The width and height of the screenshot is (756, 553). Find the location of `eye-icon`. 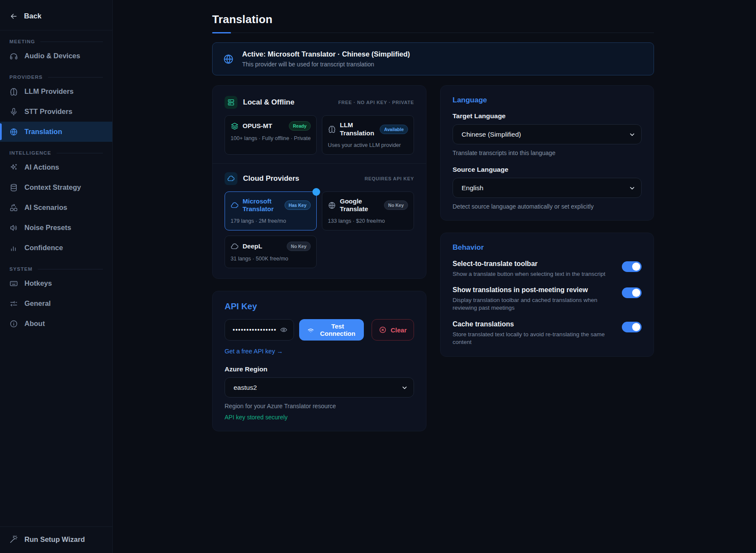

eye-icon is located at coordinates (284, 330).